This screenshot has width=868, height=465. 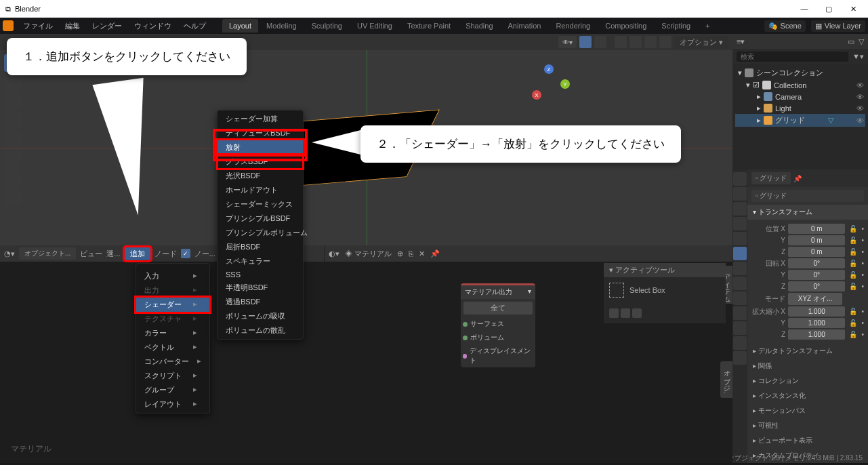 What do you see at coordinates (701, 42) in the screenshot?
I see `viewport-options-button: オプション ▾` at bounding box center [701, 42].